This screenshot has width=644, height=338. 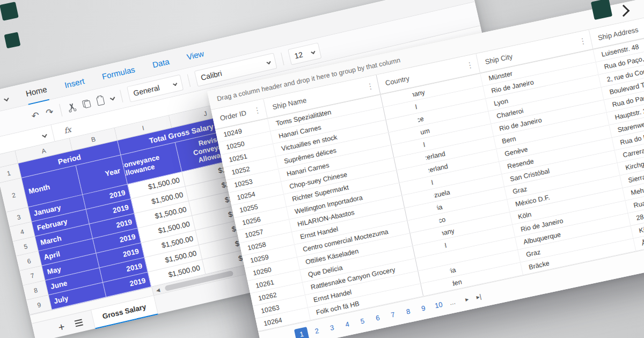 I want to click on pager-page-1: 1, so click(x=302, y=333).